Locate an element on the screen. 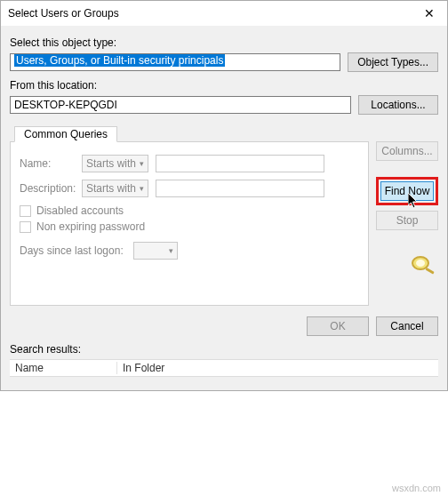 Image resolution: width=448 pixels, height=504 pixels. name-match-value: Starts with is located at coordinates (111, 164).